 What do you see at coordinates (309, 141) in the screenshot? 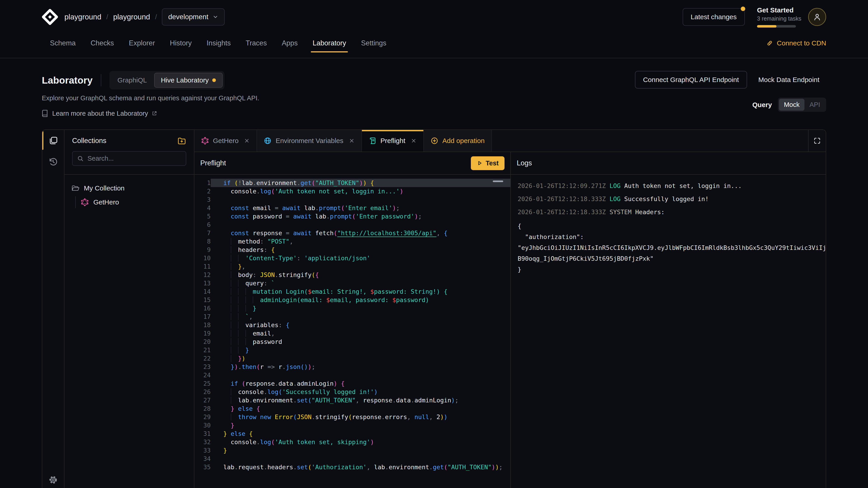
I see `tab-environment-variables: Environment Variables` at bounding box center [309, 141].